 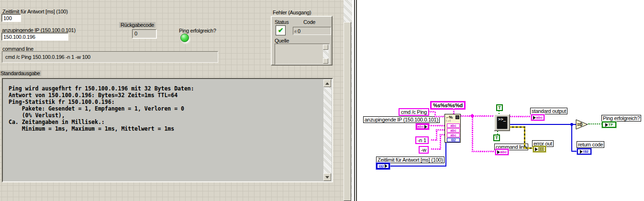 I want to click on diagram-ip-label: anzupingende IP (150.100.0.101), so click(x=401, y=120).